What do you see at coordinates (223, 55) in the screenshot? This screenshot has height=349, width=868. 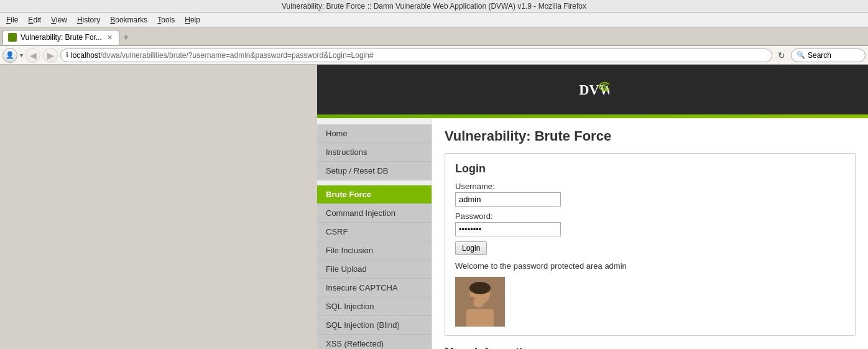 I see `url-display: localhost/dvwa/vulnerabilities/brute/?us…` at bounding box center [223, 55].